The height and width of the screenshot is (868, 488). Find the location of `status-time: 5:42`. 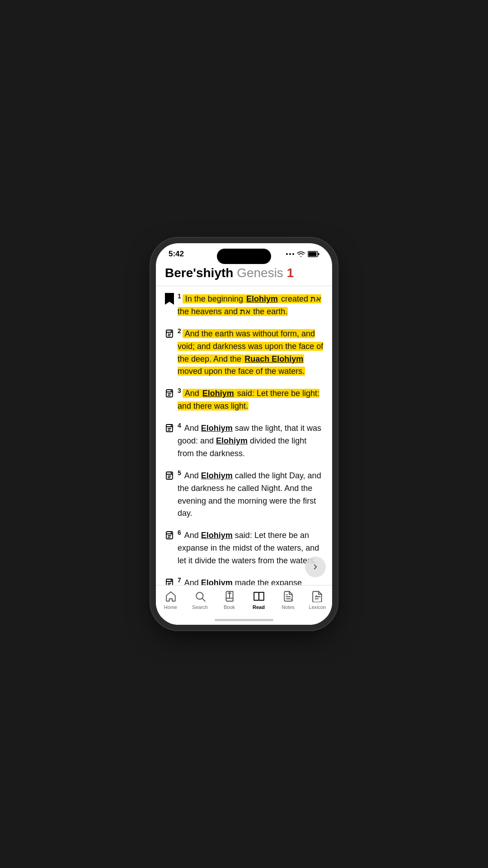

status-time: 5:42 is located at coordinates (176, 254).